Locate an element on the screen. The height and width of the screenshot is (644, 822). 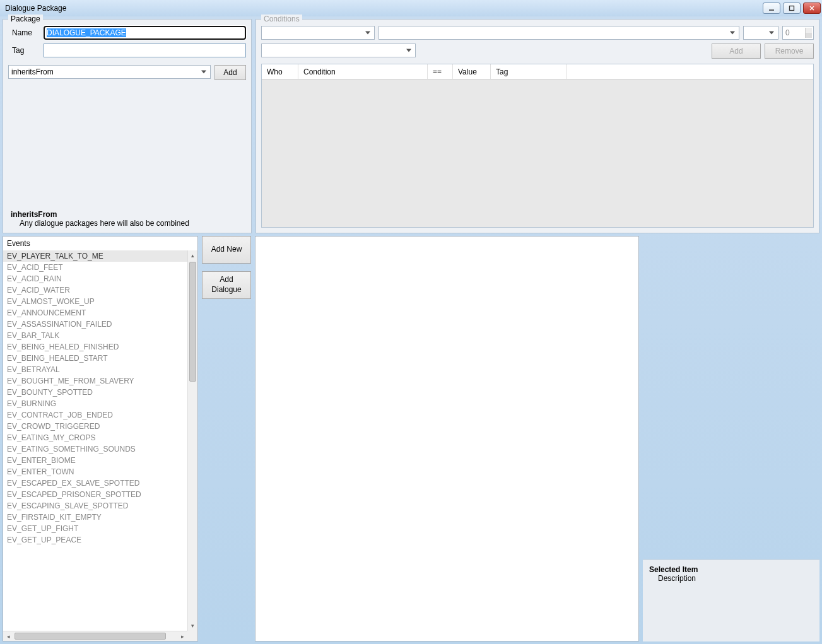
condition-add-button: Add is located at coordinates (736, 51).